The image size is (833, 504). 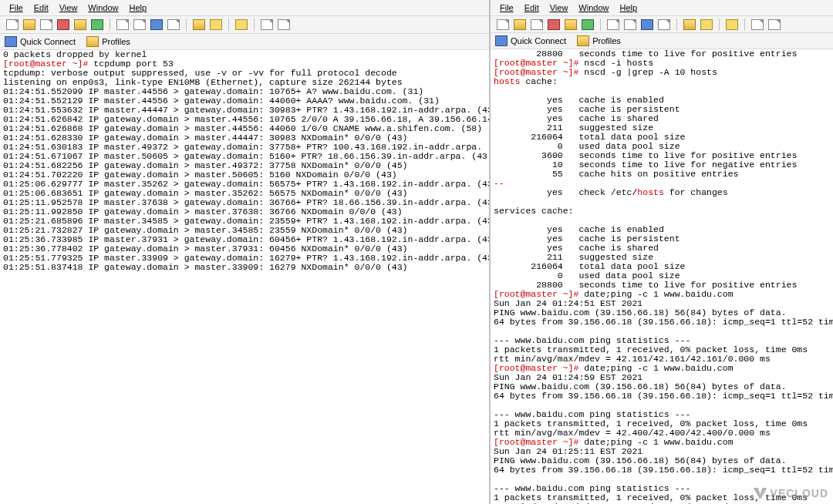 What do you see at coordinates (662, 25) in the screenshot?
I see `toolbar-right` at bounding box center [662, 25].